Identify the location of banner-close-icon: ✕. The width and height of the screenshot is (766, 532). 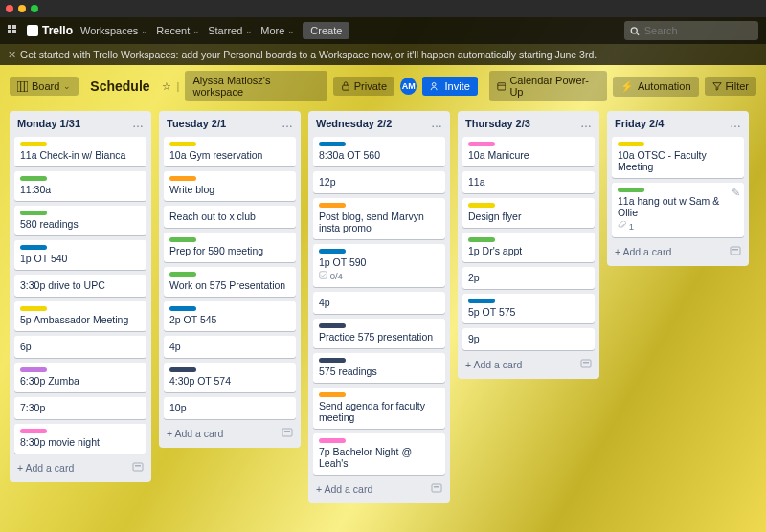
(11, 55).